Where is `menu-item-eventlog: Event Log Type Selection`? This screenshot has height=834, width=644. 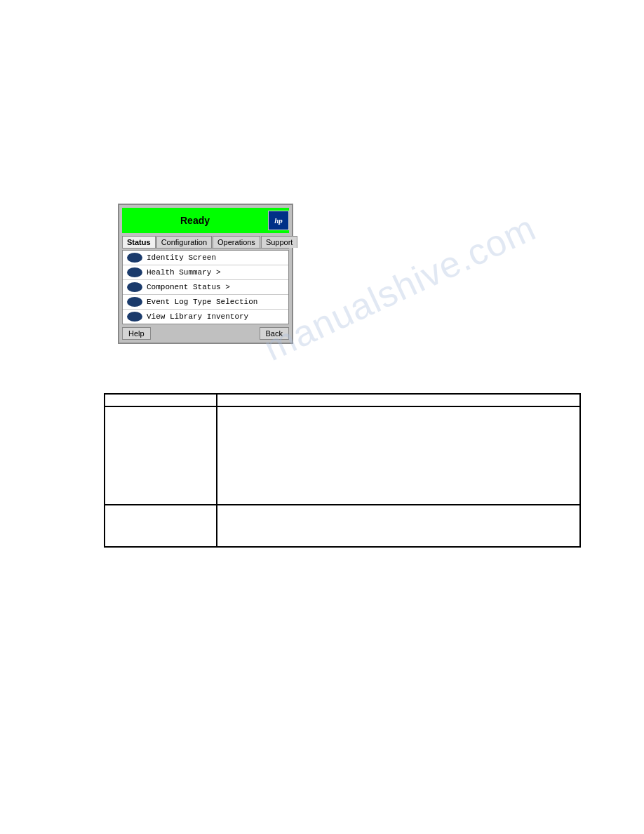 menu-item-eventlog: Event Log Type Selection is located at coordinates (206, 302).